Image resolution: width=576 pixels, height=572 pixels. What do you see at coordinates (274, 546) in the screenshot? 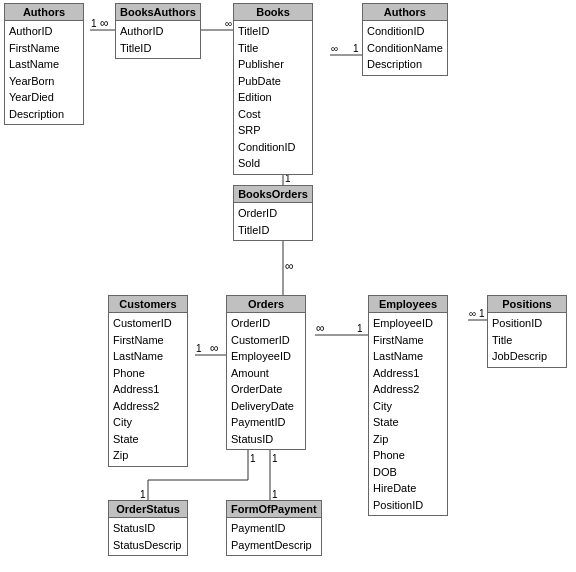
I see `field-paymentdescrip: PaymentDescrip` at bounding box center [274, 546].